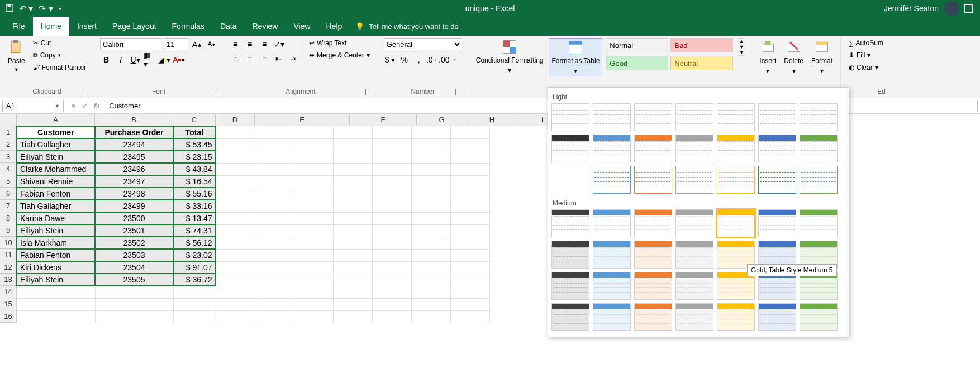  What do you see at coordinates (194, 255) in the screenshot?
I see `cell-C11: $ 23.02` at bounding box center [194, 255].